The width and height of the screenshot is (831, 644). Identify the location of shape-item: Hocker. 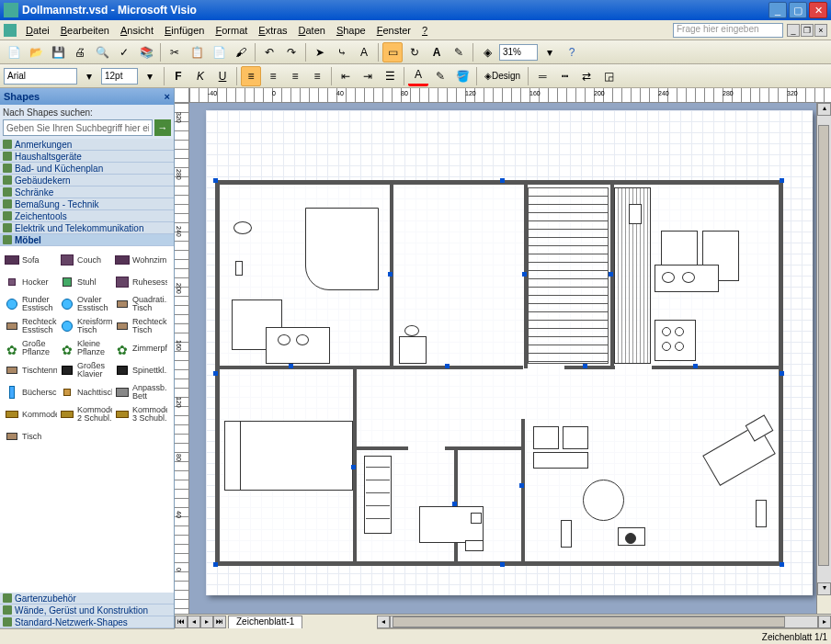
(30, 282).